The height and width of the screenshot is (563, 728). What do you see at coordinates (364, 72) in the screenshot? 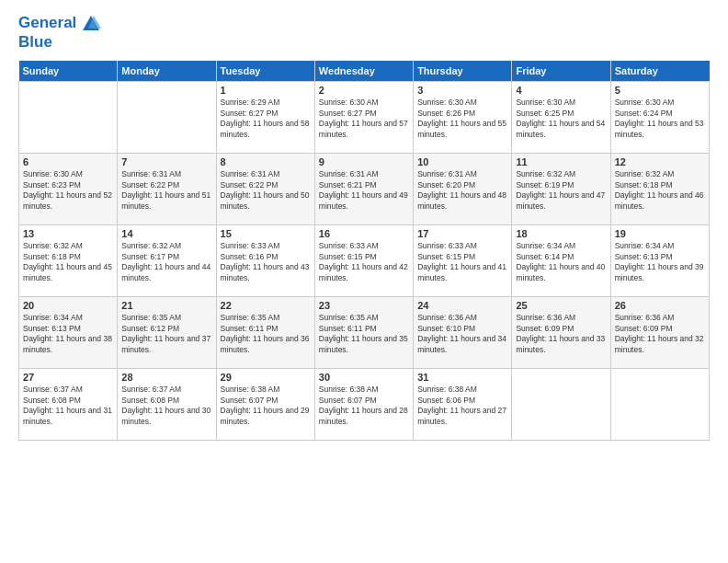
I see `weekday-header-row: SundayMondayTuesdayWednesdayThursdayFrid…` at bounding box center [364, 72].